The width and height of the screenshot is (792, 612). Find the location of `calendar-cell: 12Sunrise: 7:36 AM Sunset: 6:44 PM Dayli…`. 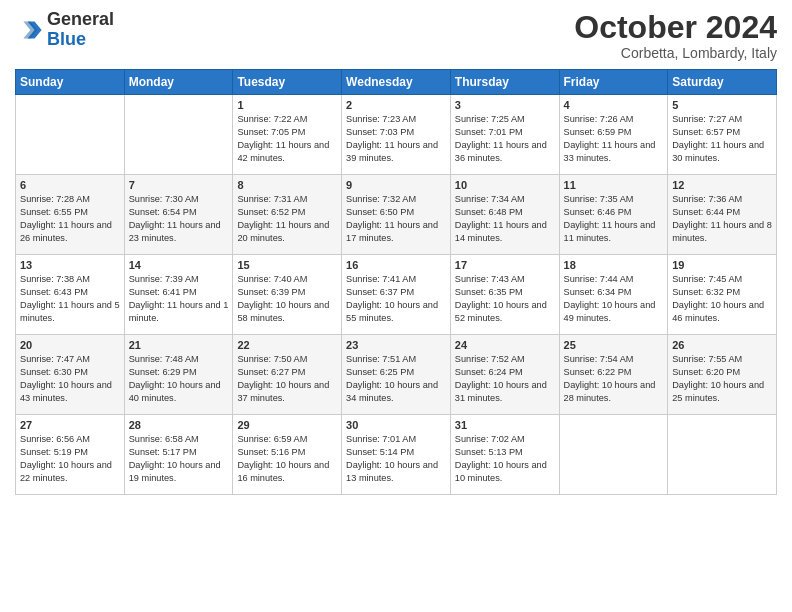

calendar-cell: 12Sunrise: 7:36 AM Sunset: 6:44 PM Dayli… is located at coordinates (722, 215).